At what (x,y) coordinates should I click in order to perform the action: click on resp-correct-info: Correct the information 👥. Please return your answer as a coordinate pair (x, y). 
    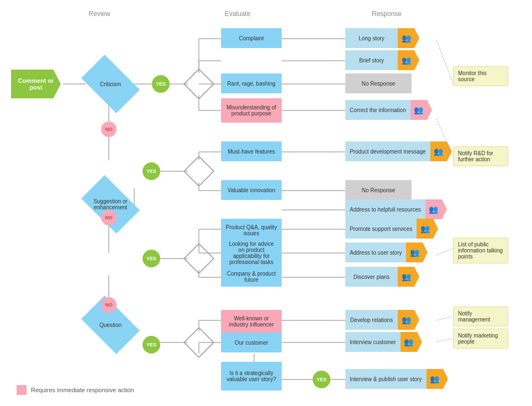
    Looking at the image, I should click on (386, 110).